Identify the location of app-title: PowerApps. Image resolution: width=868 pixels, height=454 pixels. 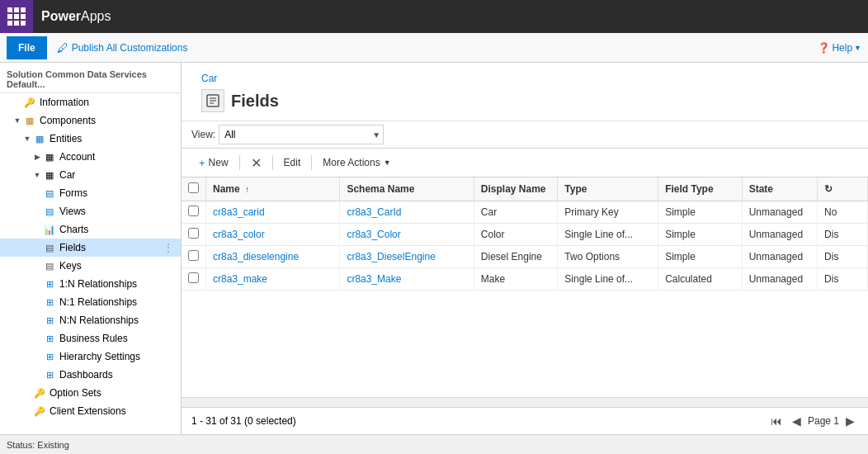
(72, 17).